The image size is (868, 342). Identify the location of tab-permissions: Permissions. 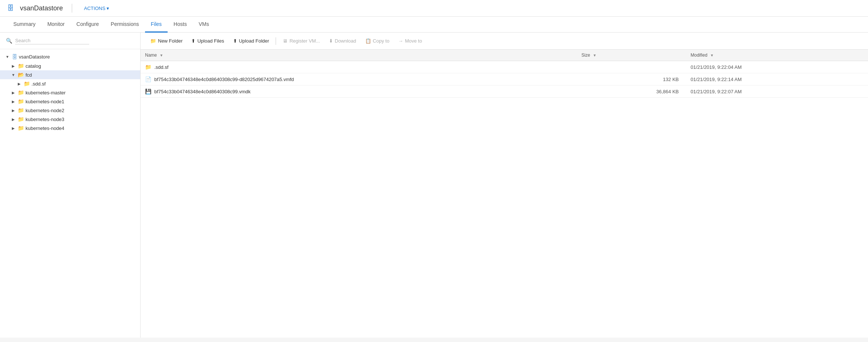
(125, 24).